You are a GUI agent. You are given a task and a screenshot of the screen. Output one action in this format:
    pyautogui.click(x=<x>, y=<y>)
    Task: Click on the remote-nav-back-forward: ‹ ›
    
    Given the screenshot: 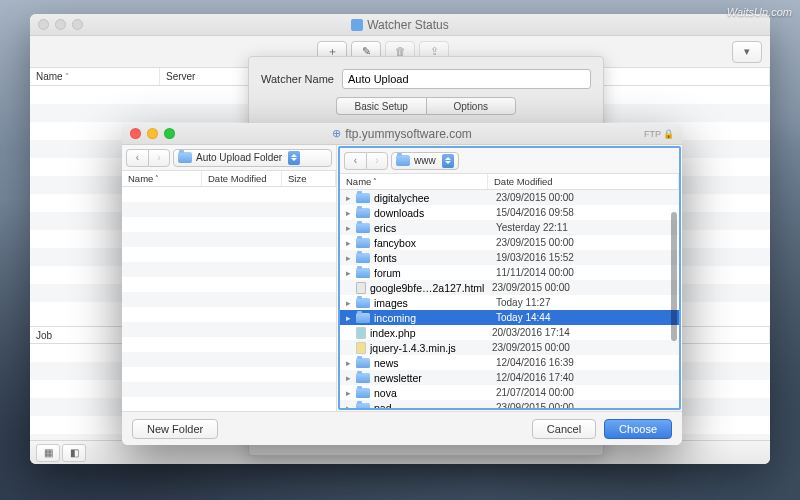 What is the action you would take?
    pyautogui.click(x=366, y=161)
    